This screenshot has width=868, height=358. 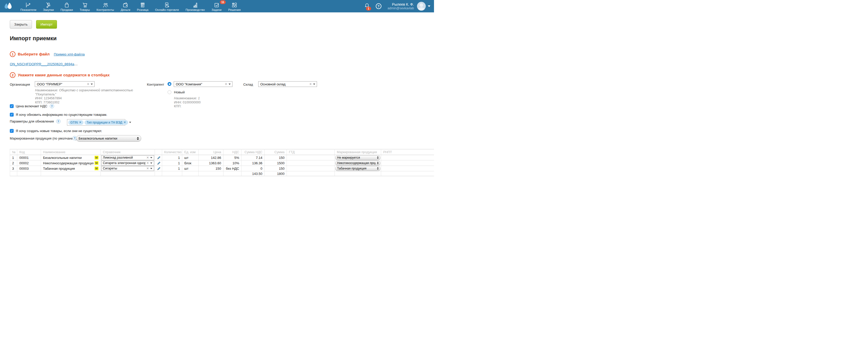 I want to click on col-unit: Ед. изм, so click(x=191, y=152).